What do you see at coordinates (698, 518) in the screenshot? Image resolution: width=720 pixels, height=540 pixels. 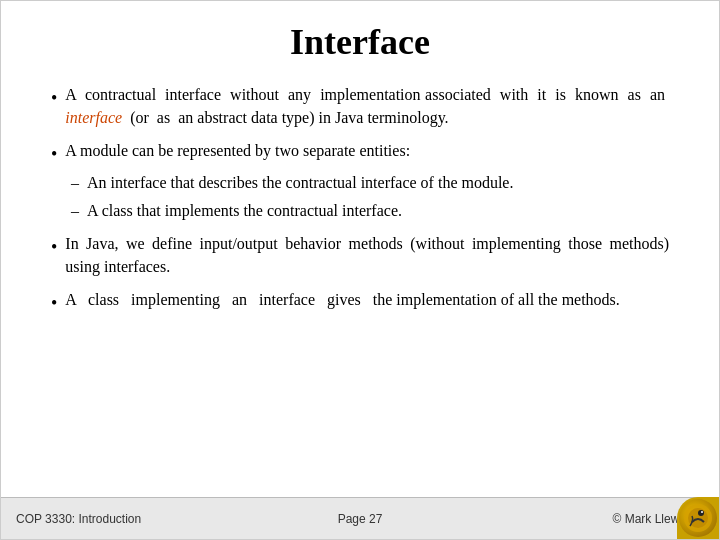 I see `logo-circle` at bounding box center [698, 518].